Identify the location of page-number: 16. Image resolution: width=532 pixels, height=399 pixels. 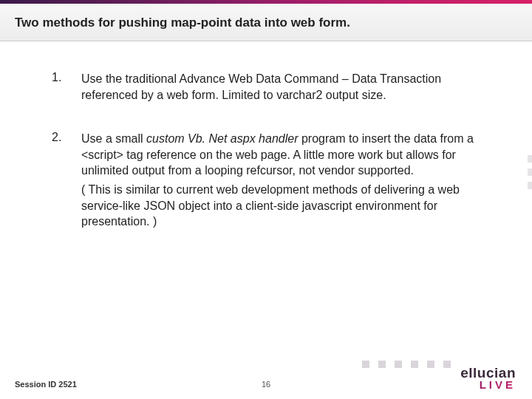
(266, 384).